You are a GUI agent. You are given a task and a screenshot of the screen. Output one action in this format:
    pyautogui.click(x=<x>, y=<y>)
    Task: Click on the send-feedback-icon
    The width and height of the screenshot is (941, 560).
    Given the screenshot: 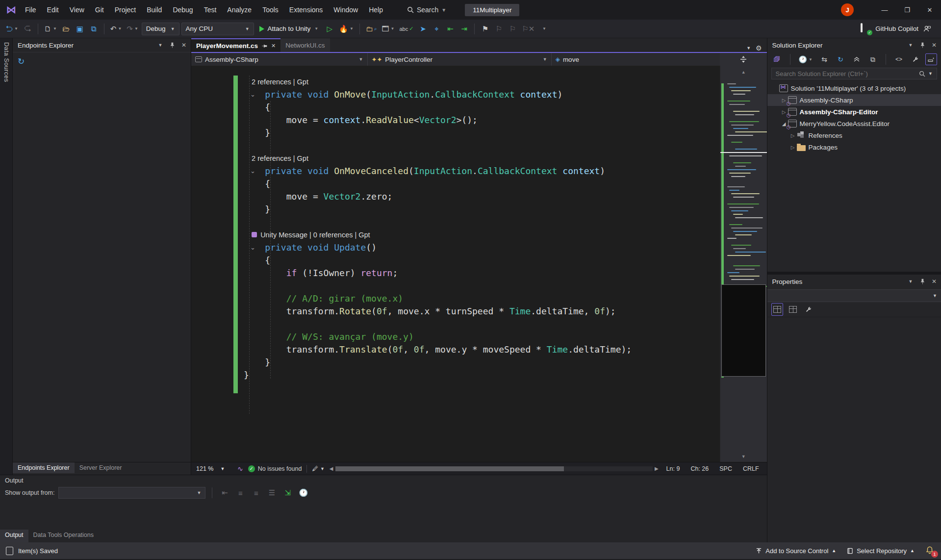 What is the action you would take?
    pyautogui.click(x=927, y=29)
    